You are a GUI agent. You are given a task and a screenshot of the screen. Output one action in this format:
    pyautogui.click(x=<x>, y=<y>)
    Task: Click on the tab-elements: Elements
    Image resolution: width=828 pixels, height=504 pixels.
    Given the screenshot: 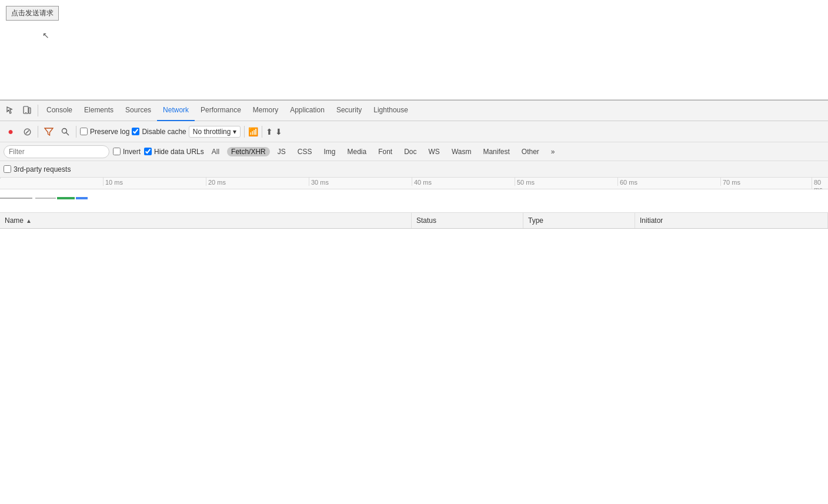 What is the action you would take?
    pyautogui.click(x=99, y=111)
    